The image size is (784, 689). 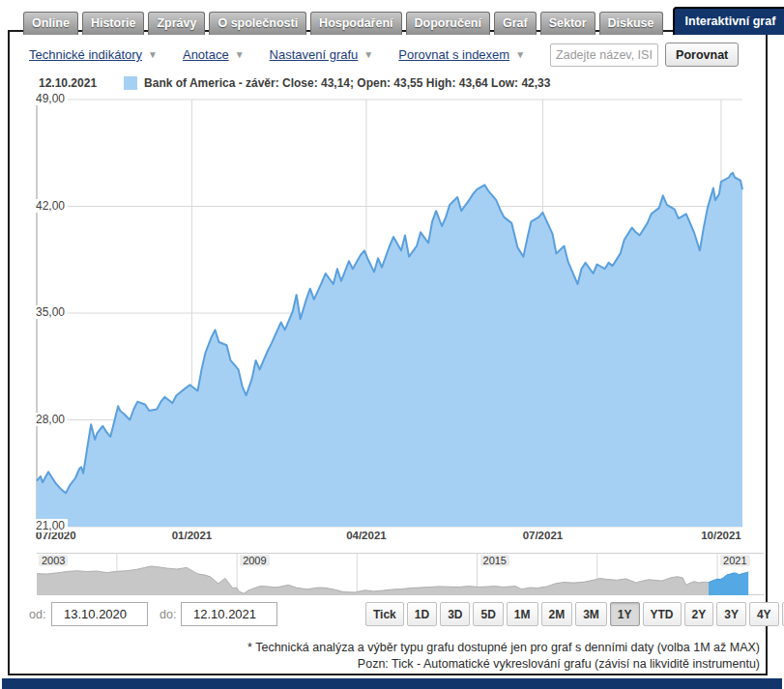 I want to click on crosshair-date: 12.10.2021, so click(x=68, y=83).